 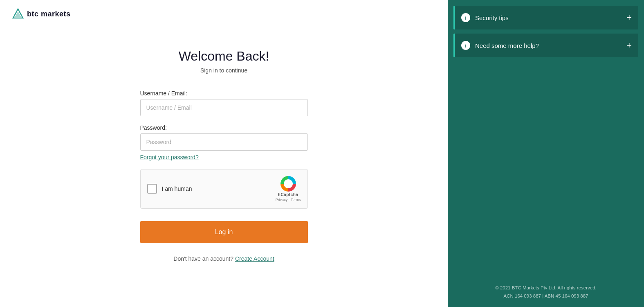 What do you see at coordinates (548, 46) in the screenshot?
I see `need-help-title: Need some more help?` at bounding box center [548, 46].